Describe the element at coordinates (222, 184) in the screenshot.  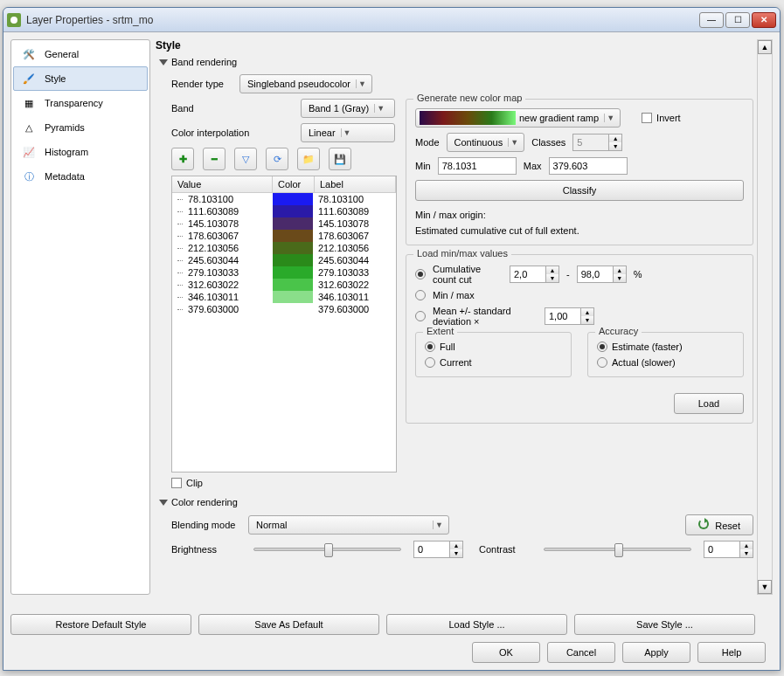
I see `col-value: Value` at that location.